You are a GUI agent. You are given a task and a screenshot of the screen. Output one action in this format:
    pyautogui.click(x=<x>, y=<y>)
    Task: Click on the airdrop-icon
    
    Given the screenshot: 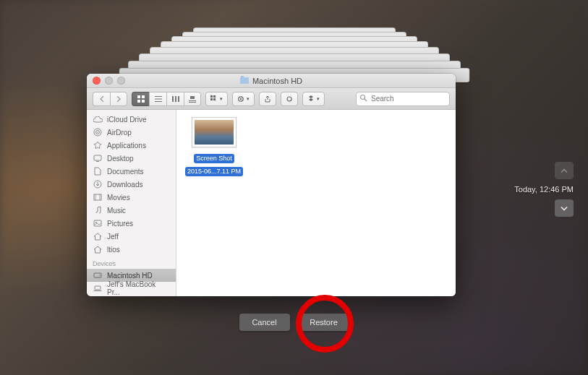 What is the action you would take?
    pyautogui.click(x=98, y=132)
    